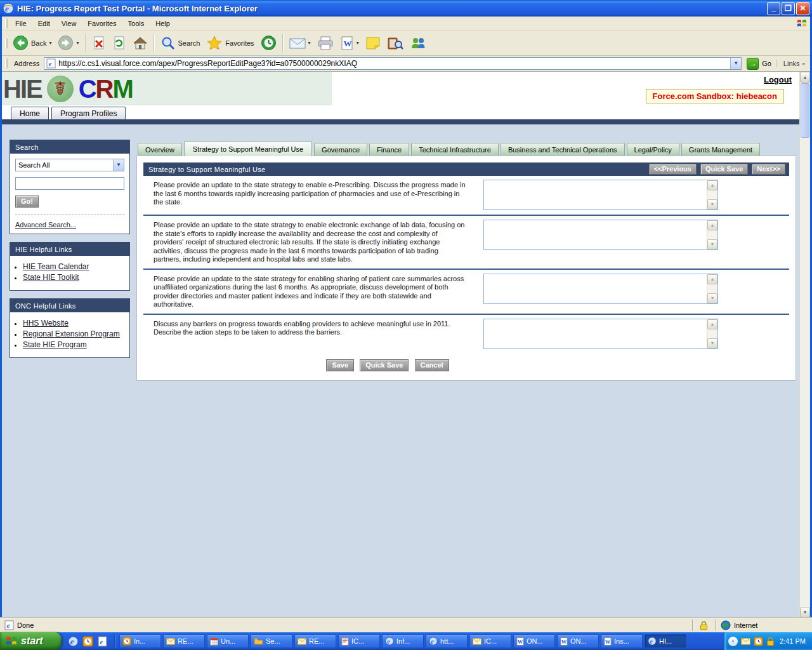 The height and width of the screenshot is (650, 812). I want to click on minimize-button: _, so click(774, 9).